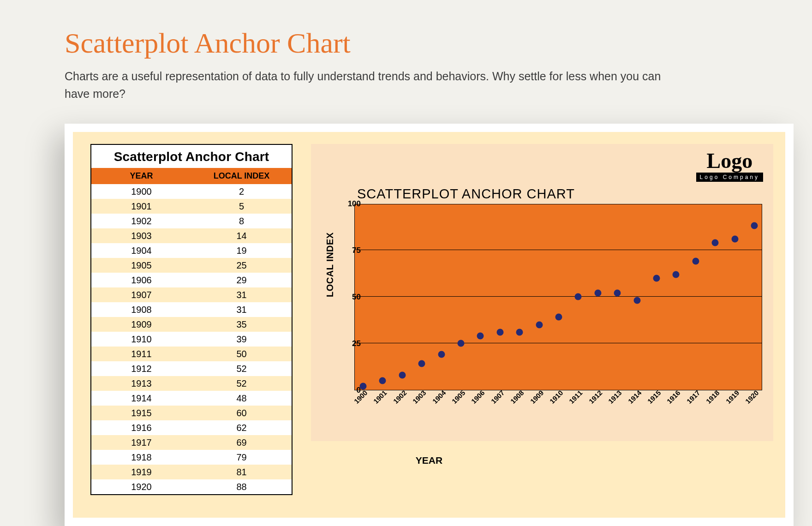  I want to click on table-cell-value: 69, so click(242, 442).